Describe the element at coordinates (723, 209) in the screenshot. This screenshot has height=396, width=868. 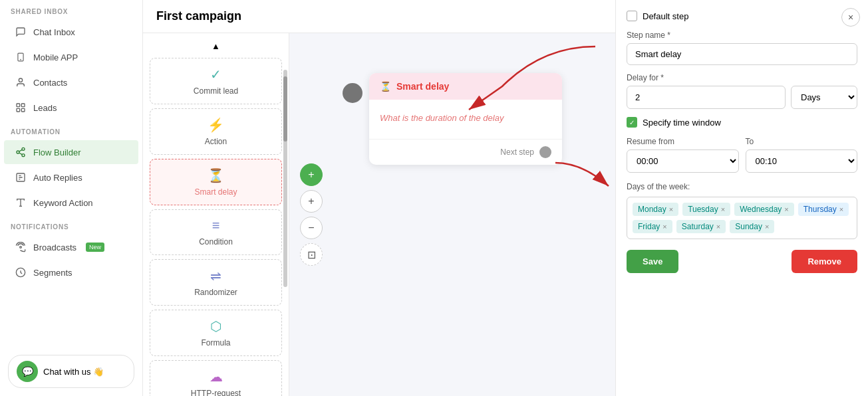
I see `day-tuesday-remove: ×` at that location.